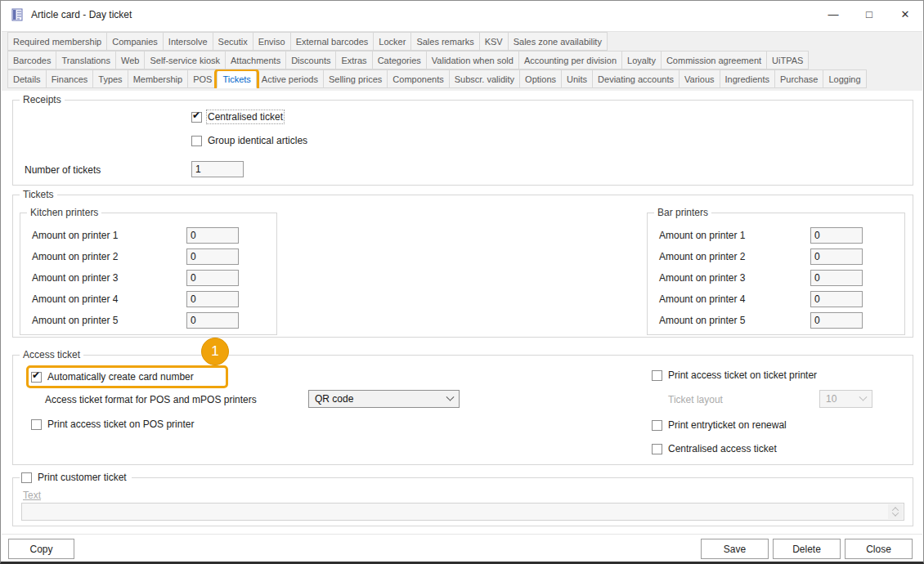 This screenshot has height=564, width=924. I want to click on tab-units: Units, so click(577, 78).